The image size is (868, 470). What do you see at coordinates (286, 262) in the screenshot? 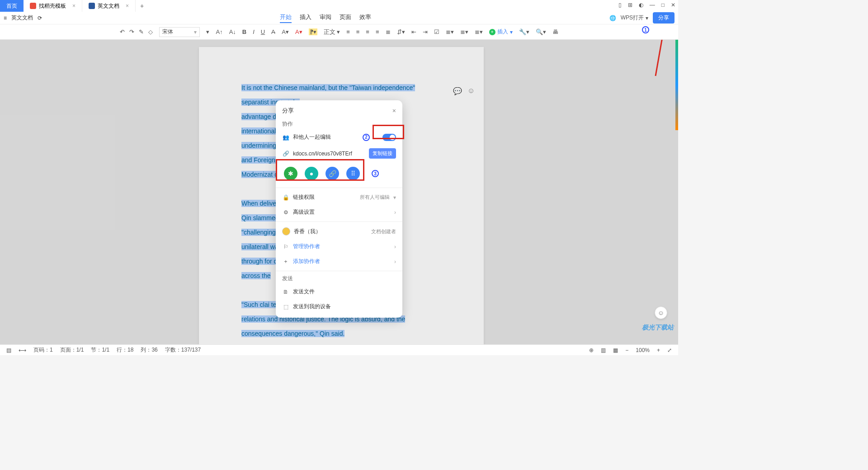
I see `add-person-icon: +` at bounding box center [286, 262].